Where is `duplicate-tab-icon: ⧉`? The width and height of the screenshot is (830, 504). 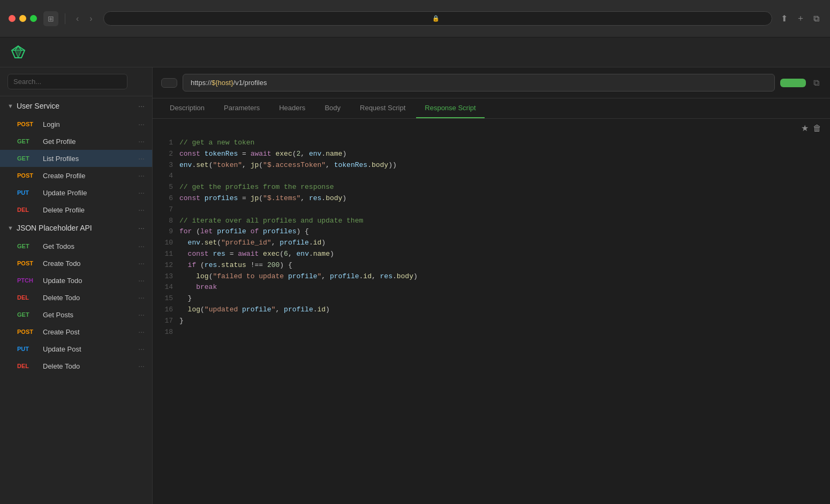 duplicate-tab-icon: ⧉ is located at coordinates (816, 18).